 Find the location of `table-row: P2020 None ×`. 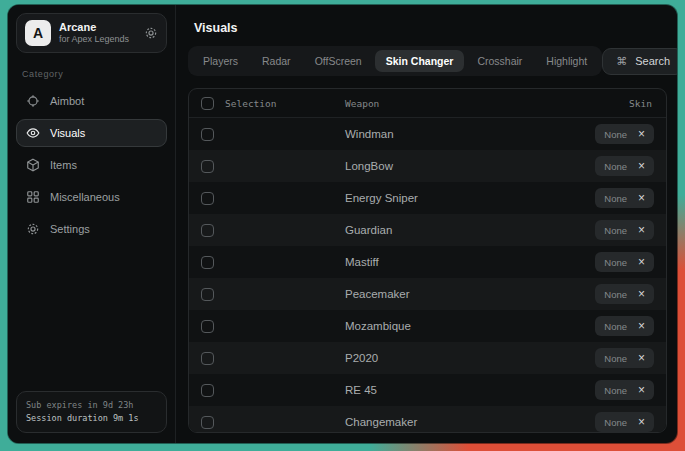

table-row: P2020 None × is located at coordinates (428, 358).